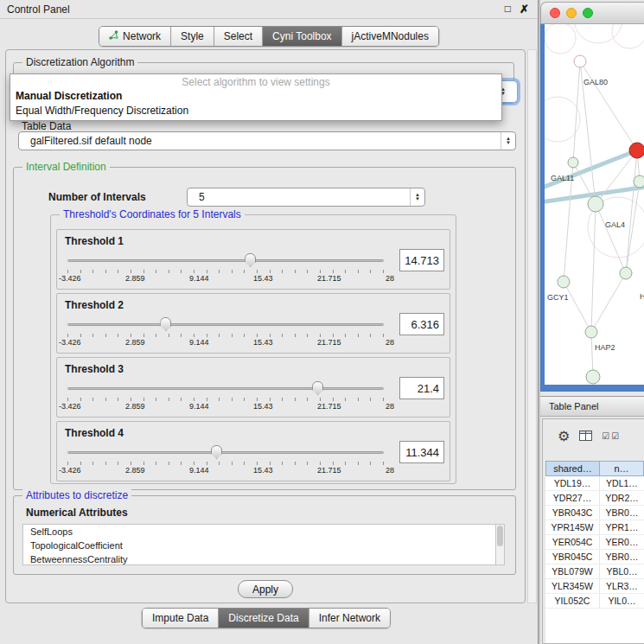 This screenshot has height=644, width=644. I want to click on network-tab-icon, so click(114, 36).